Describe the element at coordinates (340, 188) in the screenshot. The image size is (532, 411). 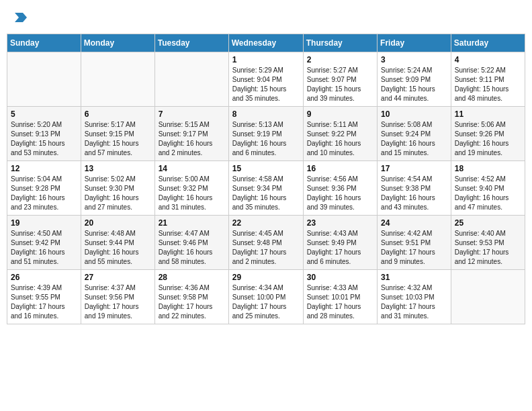
I see `calendar-cell: 16Sunrise: 4:56 AM Sunset: 9:36 PM Dayli…` at that location.